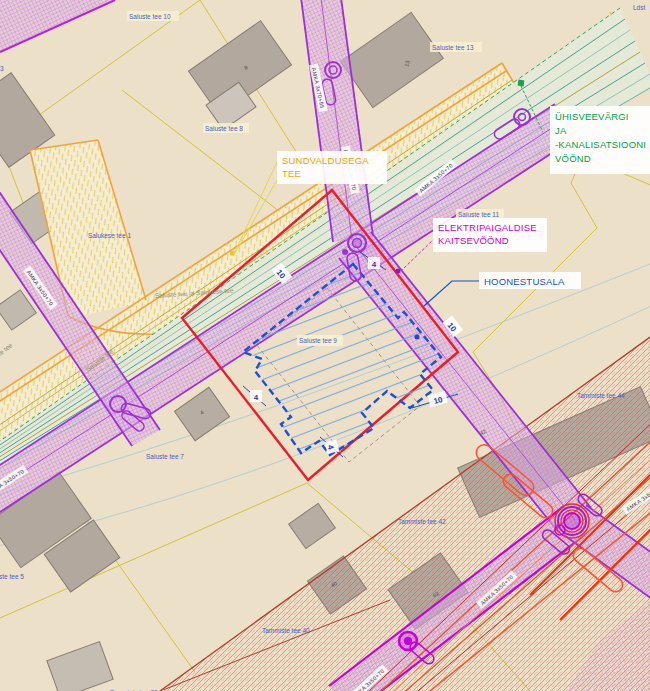 The height and width of the screenshot is (691, 650). Describe the element at coordinates (406, 64) in the screenshot. I see `building-number: 13` at that location.